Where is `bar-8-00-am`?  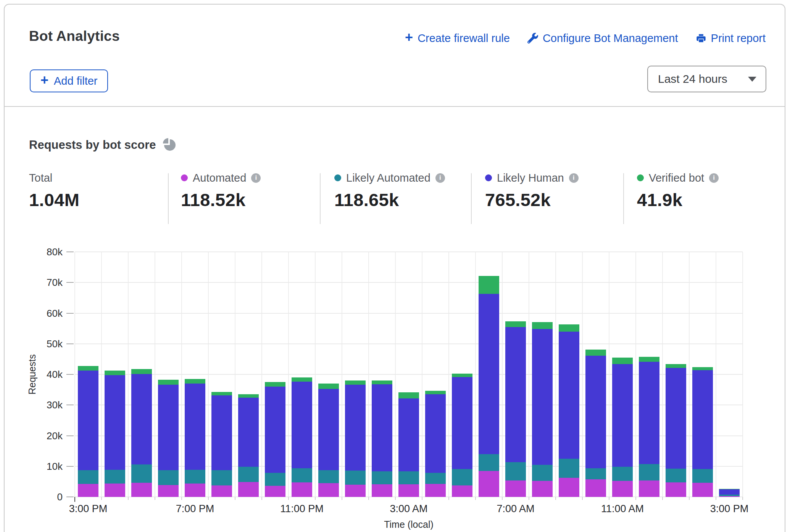 bar-8-00-am is located at coordinates (542, 409).